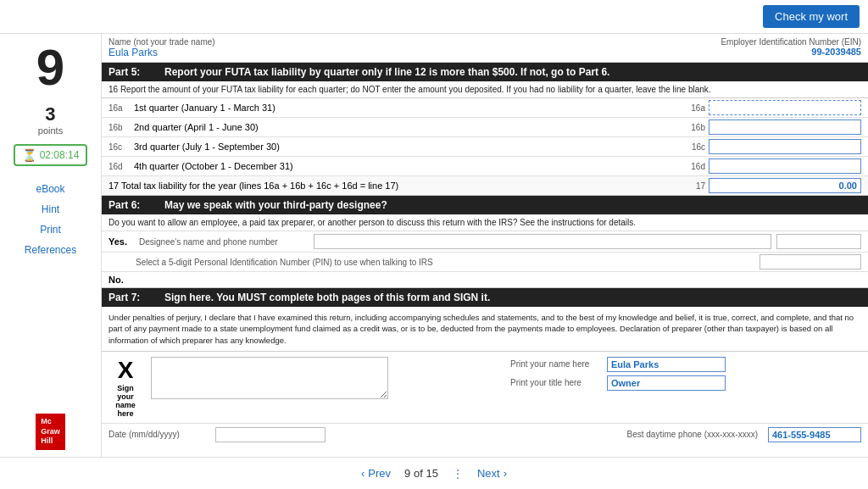 The width and height of the screenshot is (868, 489). I want to click on designee-phone-input, so click(819, 242).